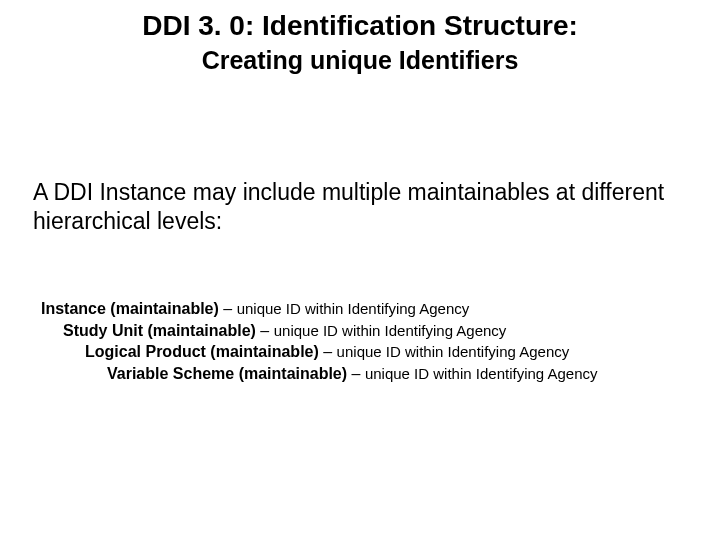  Describe the element at coordinates (360, 26) in the screenshot. I see `slide-title: DDI 3. 0: Identification Structure:` at that location.